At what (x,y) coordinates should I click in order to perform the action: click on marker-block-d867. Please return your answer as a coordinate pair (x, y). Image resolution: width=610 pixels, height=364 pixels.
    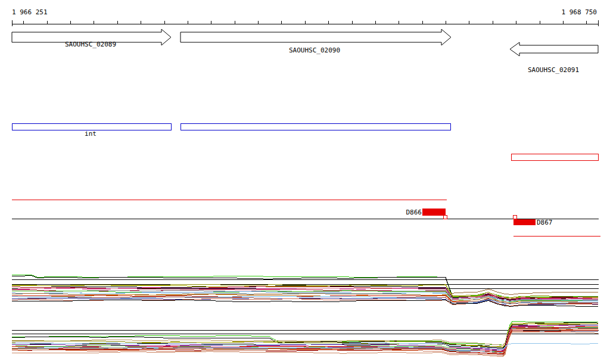
    Looking at the image, I should click on (524, 222).